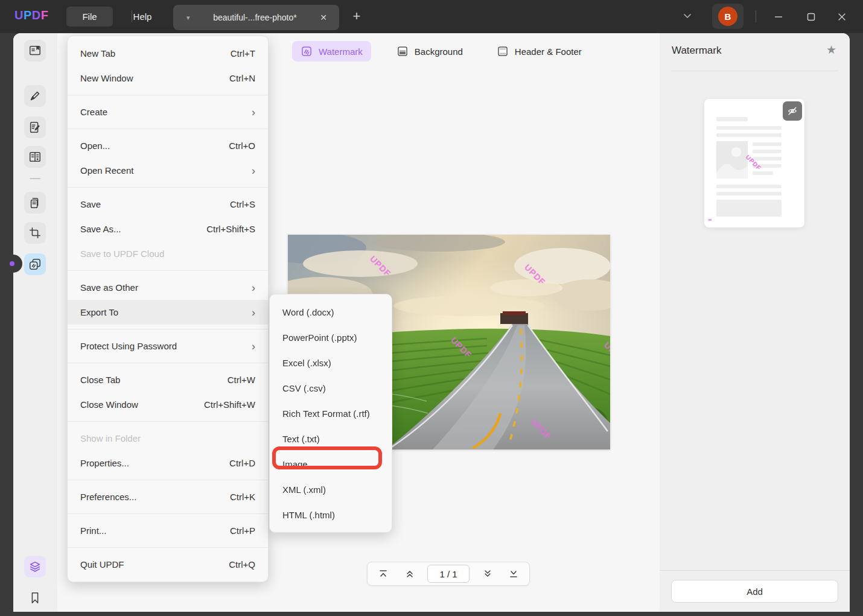 This screenshot has height=616, width=863. Describe the element at coordinates (35, 96) in the screenshot. I see `comment-icon` at that location.